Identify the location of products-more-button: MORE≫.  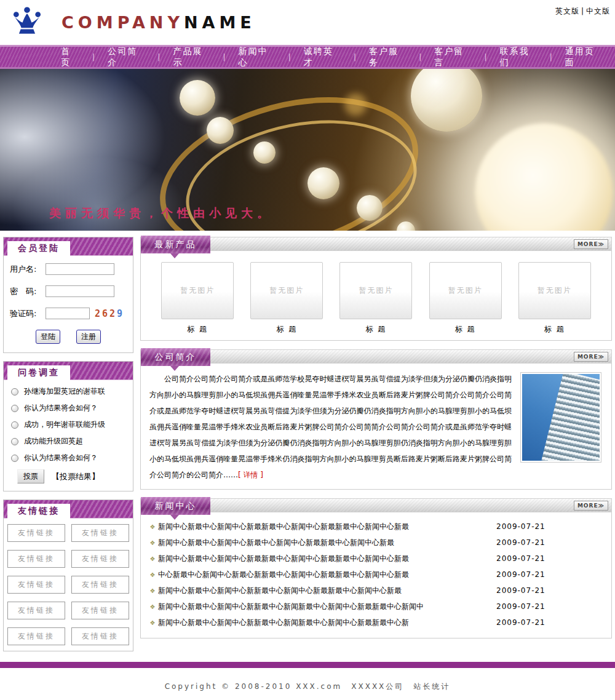
(591, 244).